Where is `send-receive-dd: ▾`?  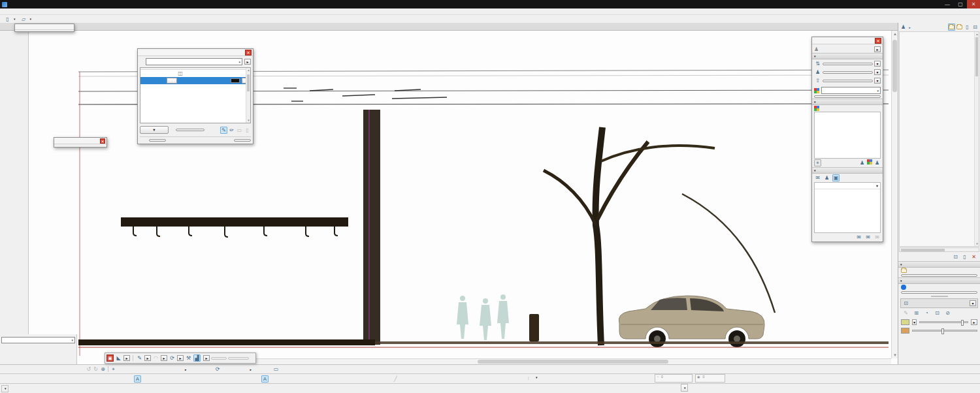
send-receive-dd: ▾ is located at coordinates (877, 64).